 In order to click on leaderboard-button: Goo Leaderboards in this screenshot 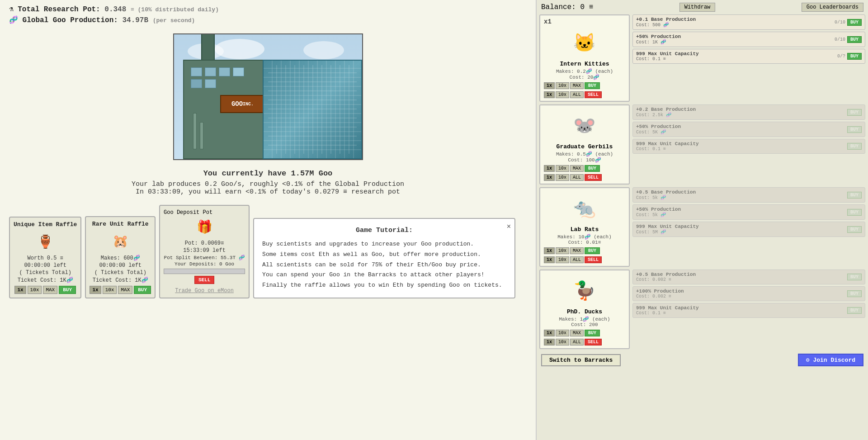, I will do `click(833, 7)`.